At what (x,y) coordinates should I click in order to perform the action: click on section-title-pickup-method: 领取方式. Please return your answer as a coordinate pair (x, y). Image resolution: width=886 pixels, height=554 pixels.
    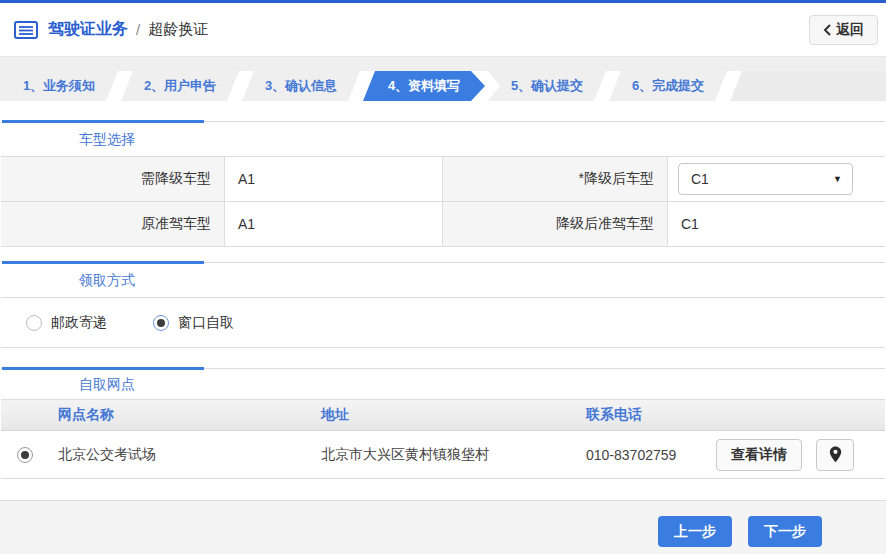
    Looking at the image, I should click on (443, 280).